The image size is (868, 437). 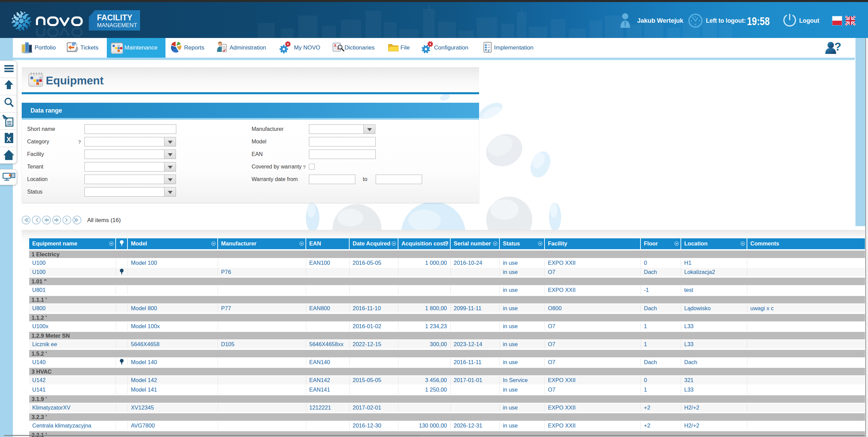 I want to click on svg-text: MANAGEMENT, so click(x=117, y=25).